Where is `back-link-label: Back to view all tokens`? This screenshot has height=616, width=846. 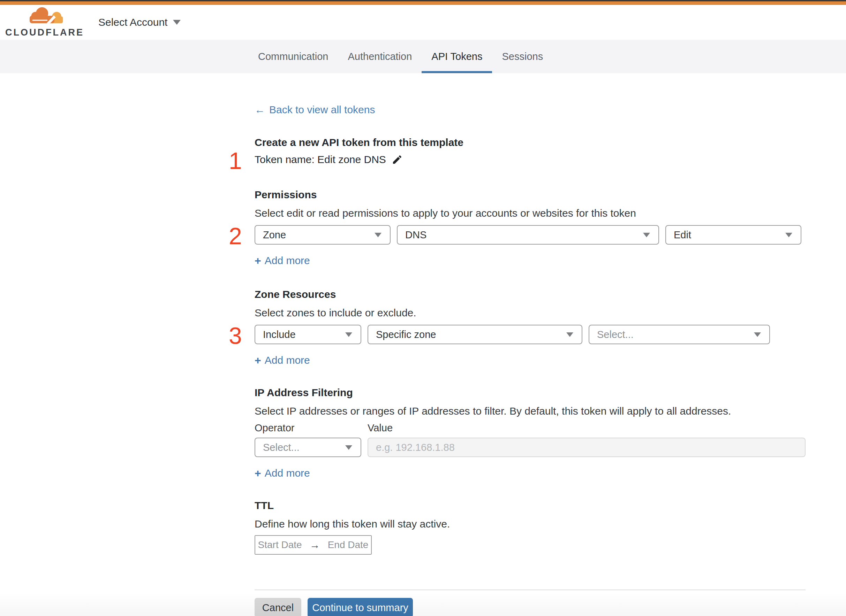 back-link-label: Back to view all tokens is located at coordinates (322, 110).